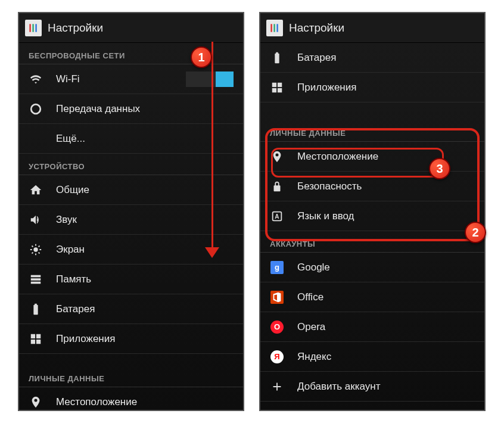 This screenshot has width=504, height=423. What do you see at coordinates (277, 268) in the screenshot?
I see `google-icon: g` at bounding box center [277, 268].